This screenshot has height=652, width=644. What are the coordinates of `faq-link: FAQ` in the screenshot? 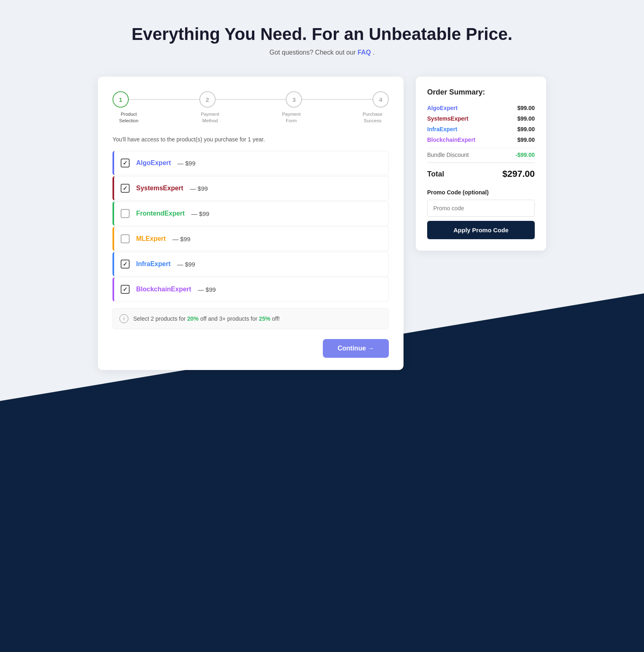 It's located at (364, 52).